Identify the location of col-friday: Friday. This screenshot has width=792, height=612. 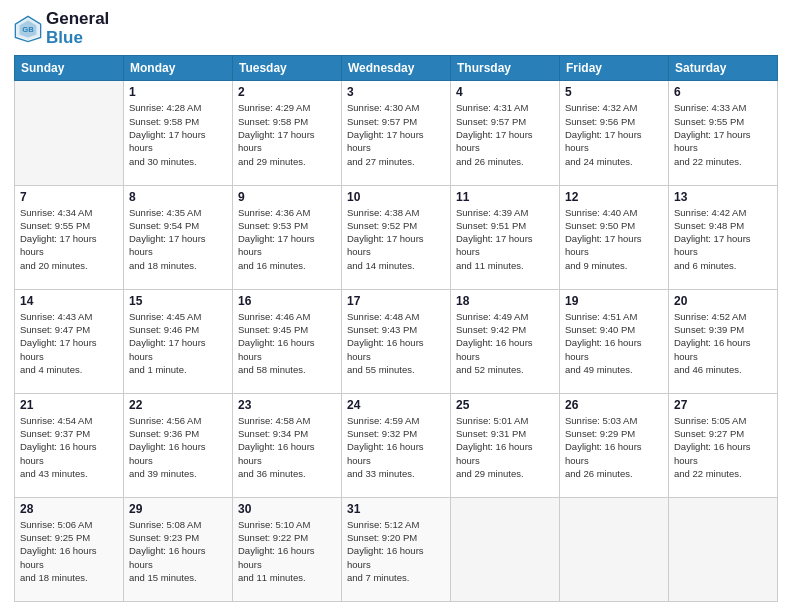
(614, 68).